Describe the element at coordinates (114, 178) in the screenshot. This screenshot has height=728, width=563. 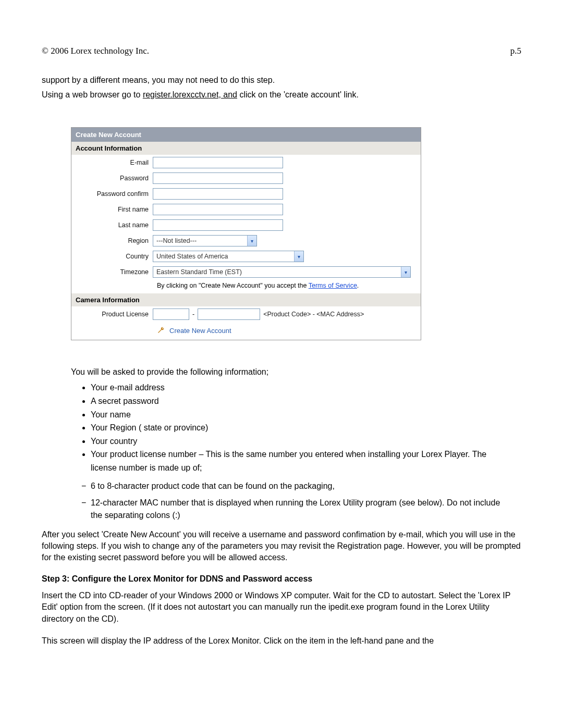
I see `label-password: Password` at that location.